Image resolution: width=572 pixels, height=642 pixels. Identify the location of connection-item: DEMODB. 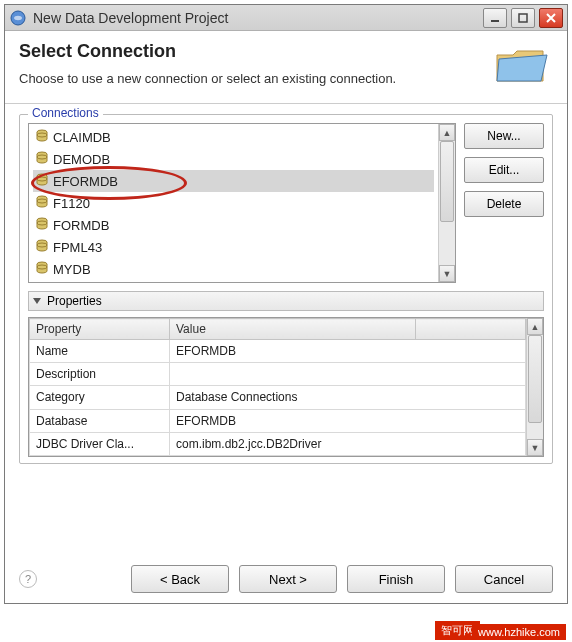
(234, 159).